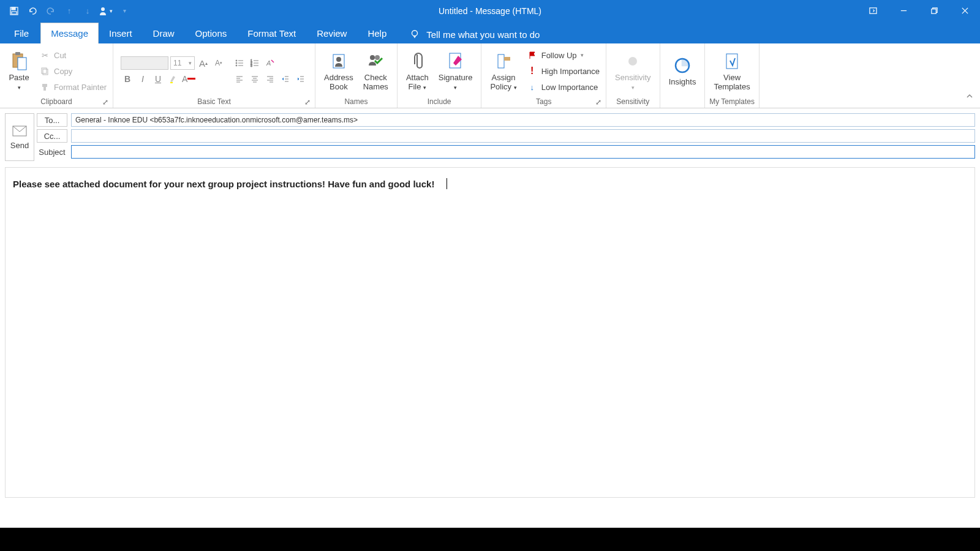 The width and height of the screenshot is (980, 551). Describe the element at coordinates (20, 137) in the screenshot. I see `send-button: Send` at that location.